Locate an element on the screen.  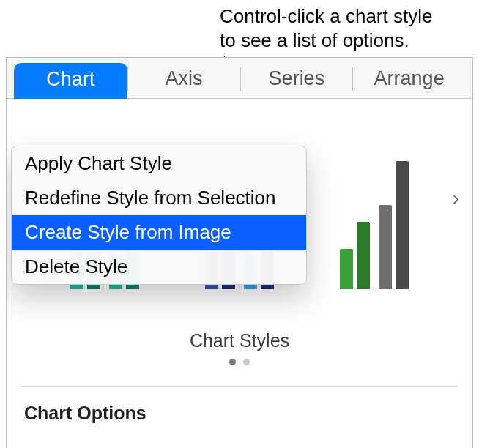
tab-label: Series is located at coordinates (297, 78).